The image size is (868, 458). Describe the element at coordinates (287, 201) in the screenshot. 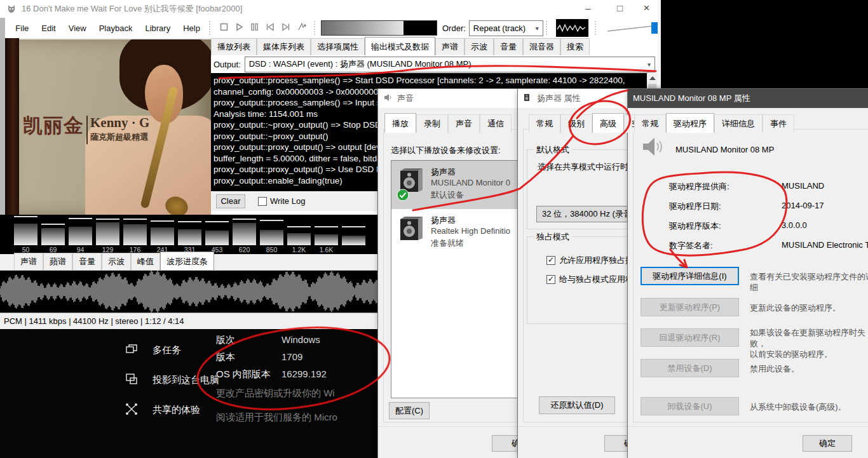

I see `write-log-label: Write Log` at that location.